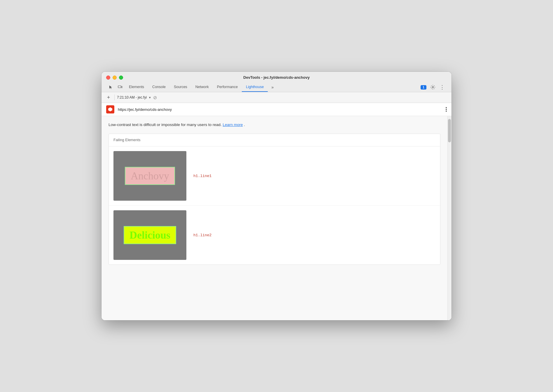 This screenshot has width=553, height=392. Describe the element at coordinates (150, 97) in the screenshot. I see `recording-dropdown-button: ▾` at that location.